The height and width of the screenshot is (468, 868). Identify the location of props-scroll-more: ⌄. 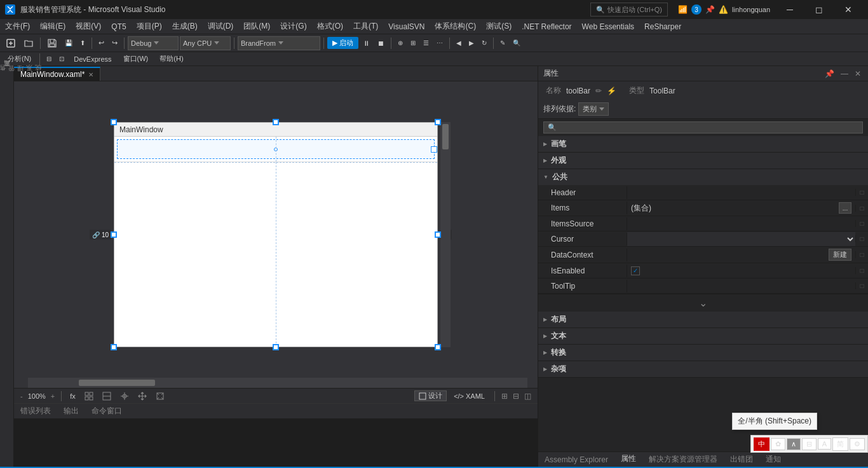
(703, 303).